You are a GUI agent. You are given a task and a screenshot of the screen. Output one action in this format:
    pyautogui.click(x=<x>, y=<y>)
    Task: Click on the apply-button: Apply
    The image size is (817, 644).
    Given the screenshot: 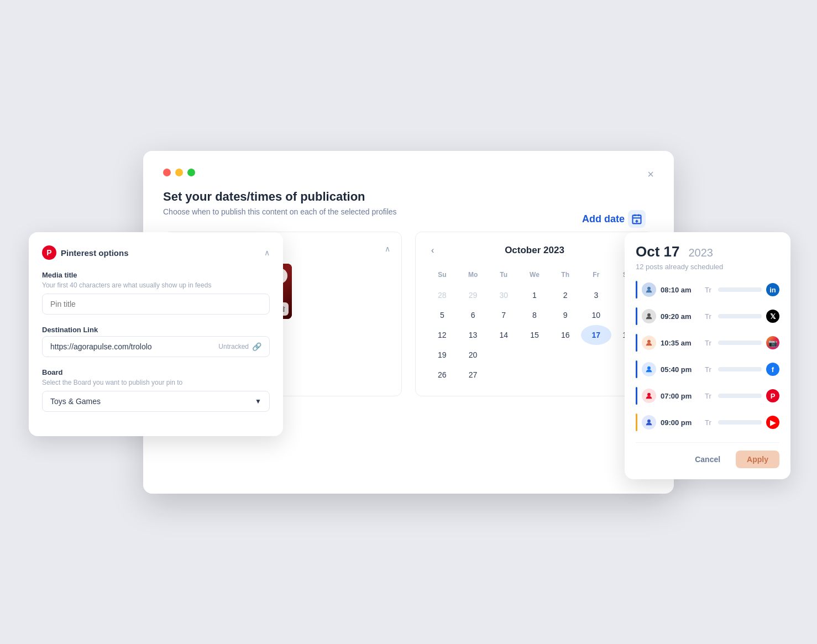 What is the action you would take?
    pyautogui.click(x=757, y=459)
    